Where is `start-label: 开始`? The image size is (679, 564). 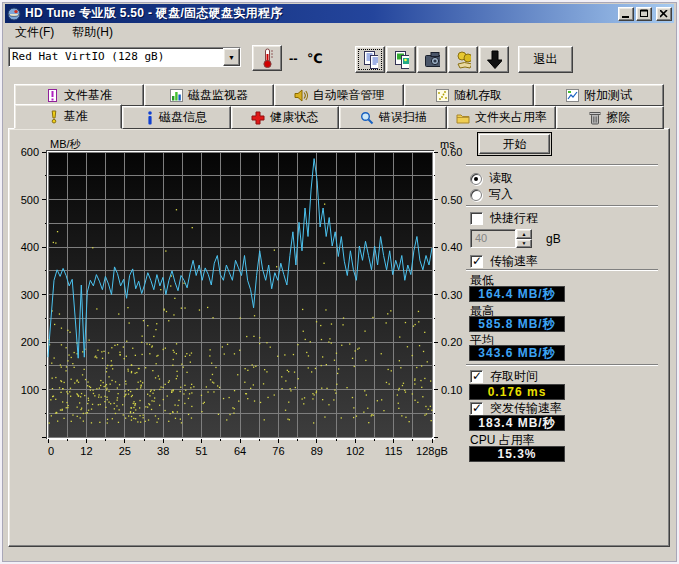 start-label: 开始 is located at coordinates (515, 144).